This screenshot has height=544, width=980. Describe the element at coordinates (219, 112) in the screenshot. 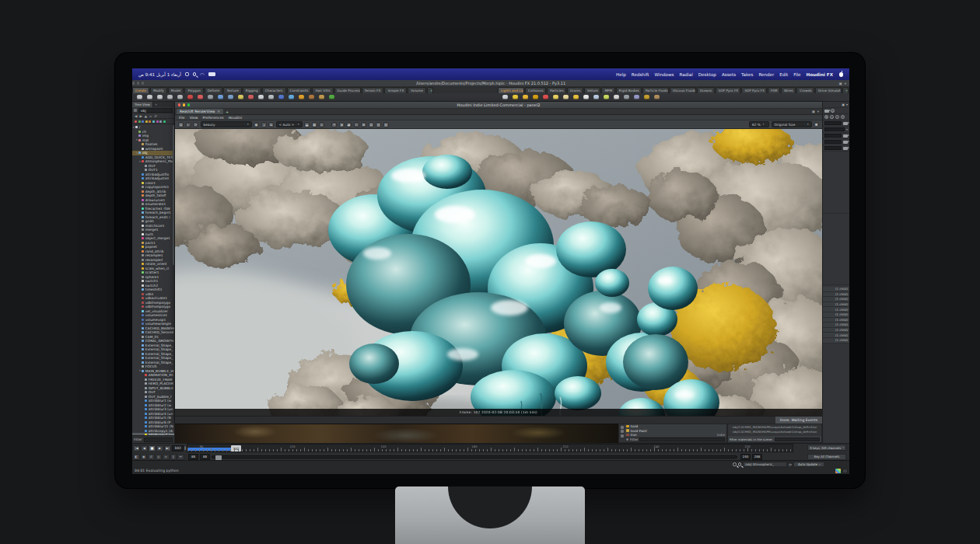

I see `close-tab-icon: ✕` at that location.